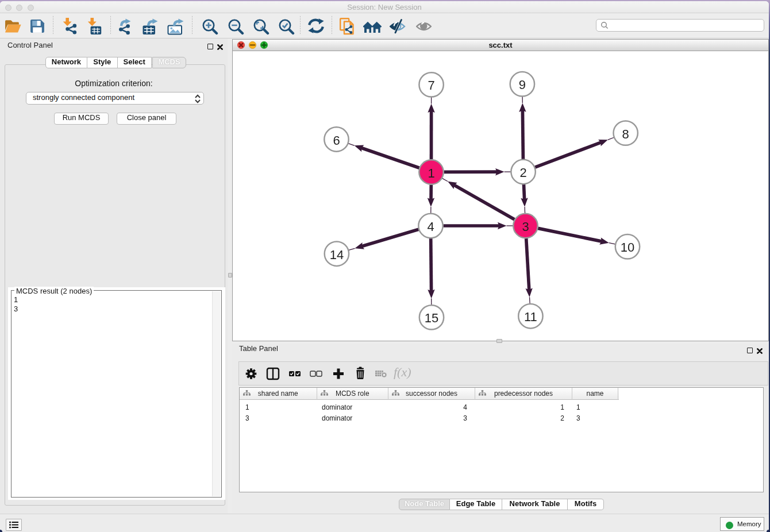 The image size is (770, 532). I want to click on svg-text: 8, so click(626, 134).